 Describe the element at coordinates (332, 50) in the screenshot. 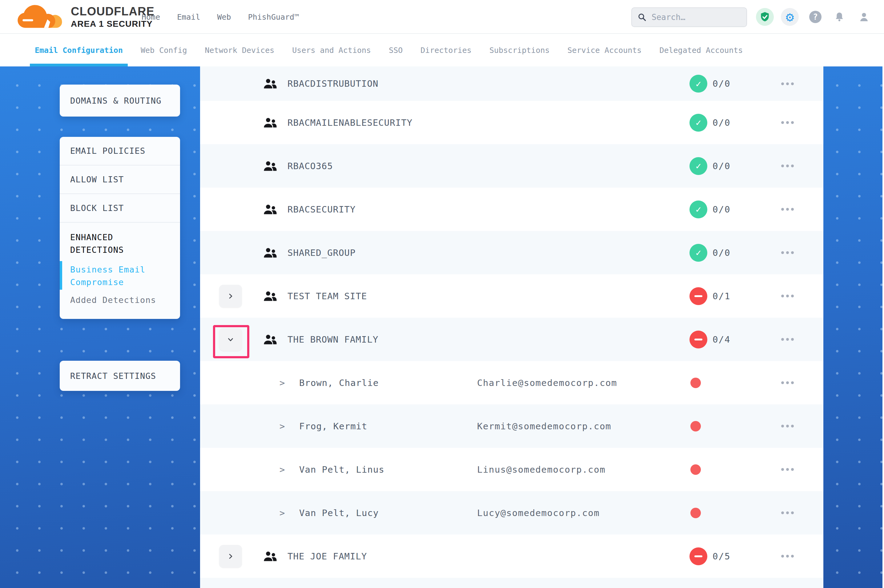

I see `tab-users-and-actions: Users and Actions` at that location.